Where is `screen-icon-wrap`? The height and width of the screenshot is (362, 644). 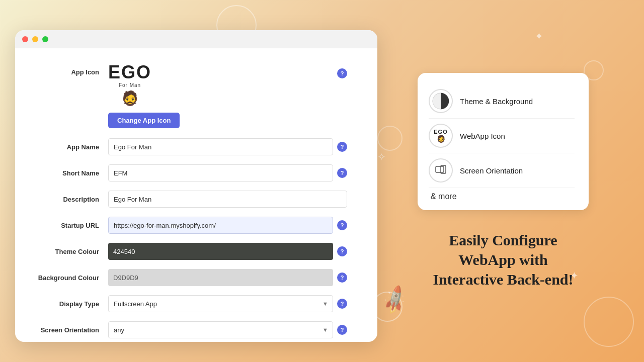
screen-icon-wrap is located at coordinates (441, 170).